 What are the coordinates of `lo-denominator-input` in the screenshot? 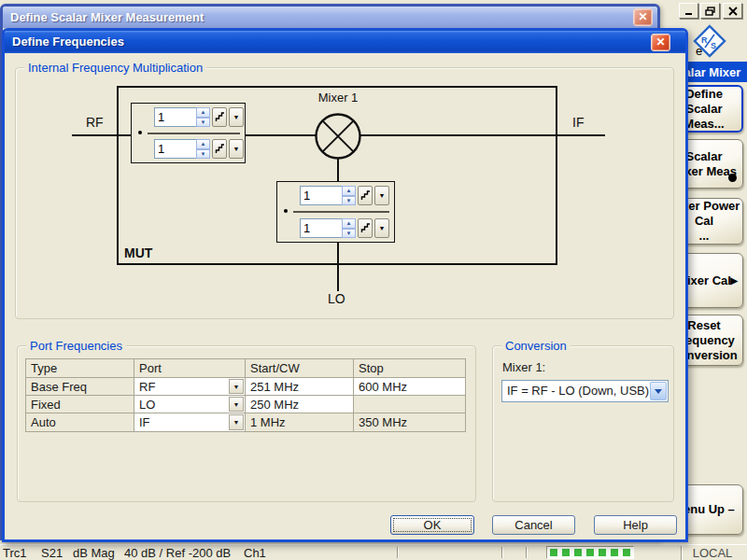 It's located at (321, 228).